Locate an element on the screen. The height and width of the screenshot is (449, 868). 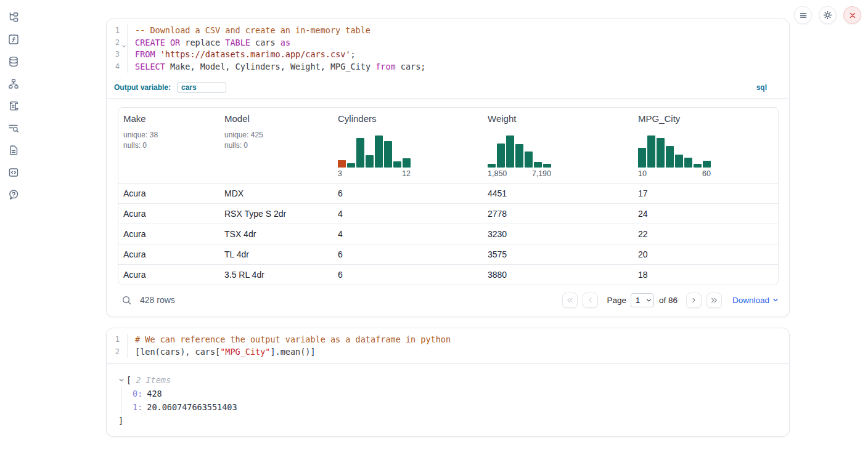
table-row: AcuraTSX 4dr4323022 is located at coordinates (448, 234).